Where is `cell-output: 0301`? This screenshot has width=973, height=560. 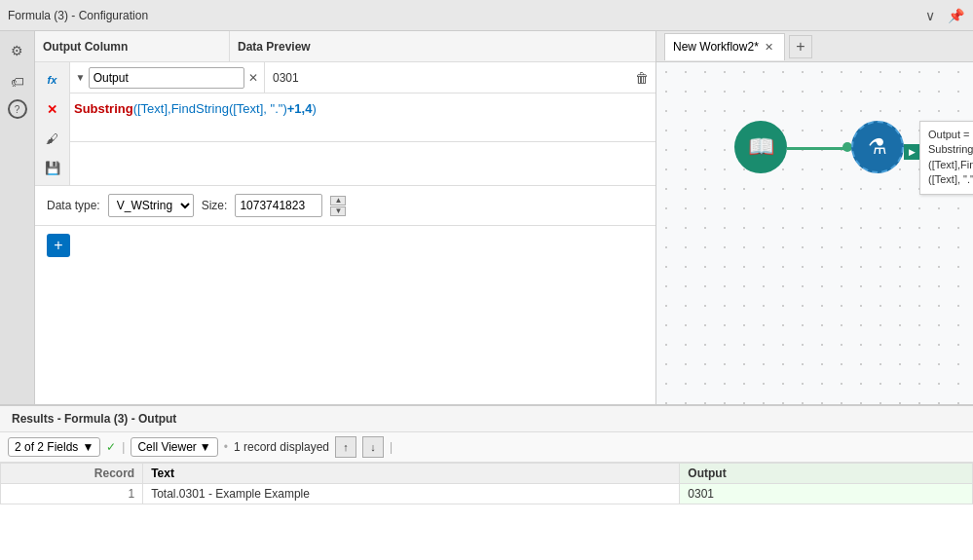 cell-output: 0301 is located at coordinates (826, 495).